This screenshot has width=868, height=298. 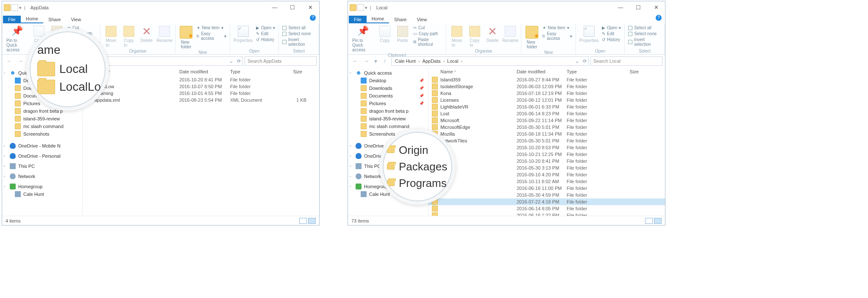 What do you see at coordinates (42, 187) in the screenshot?
I see `nav-item-homegroup: ›Homegroup` at bounding box center [42, 187].